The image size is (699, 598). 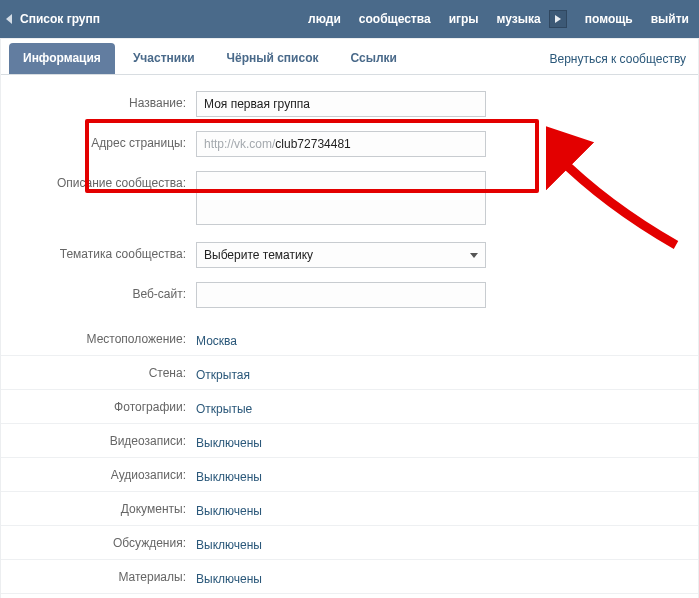 What do you see at coordinates (98, 373) in the screenshot?
I see `wall-label: Стена:` at bounding box center [98, 373].